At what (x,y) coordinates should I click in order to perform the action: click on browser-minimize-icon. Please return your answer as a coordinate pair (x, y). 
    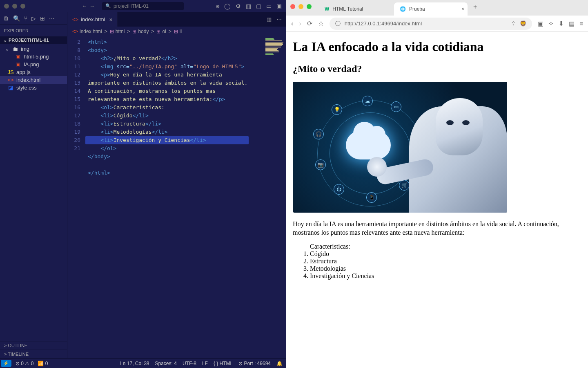
    Looking at the image, I should click on (301, 7).